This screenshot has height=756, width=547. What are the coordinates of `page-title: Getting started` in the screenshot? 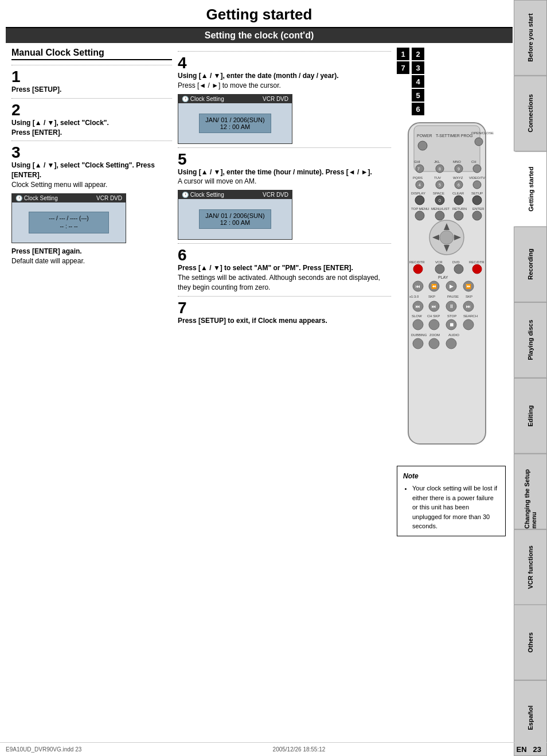 It's located at (259, 15).